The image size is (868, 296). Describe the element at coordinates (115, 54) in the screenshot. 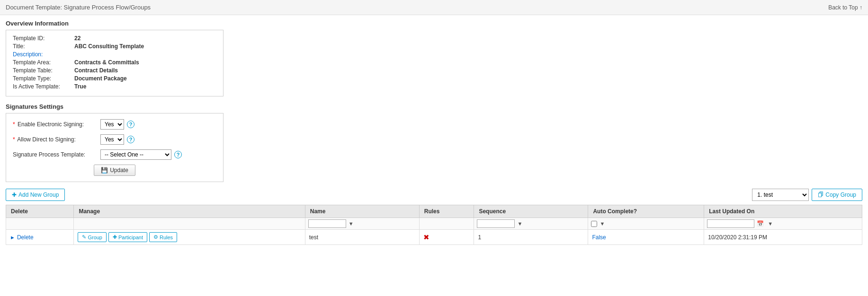

I see `overview-row-description: Description:` at that location.